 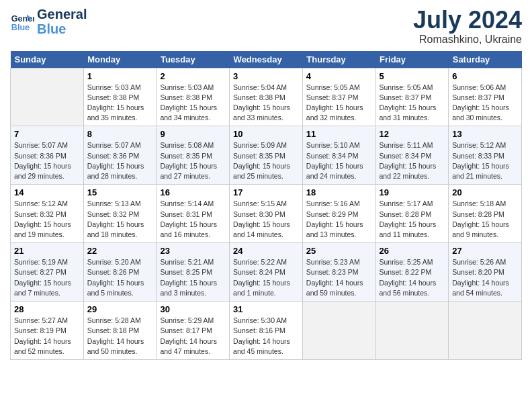 What do you see at coordinates (120, 214) in the screenshot?
I see `calendar-cell: 15Sunrise: 5:13 AM Sunset: 8:32 PM Dayli…` at bounding box center [120, 214].